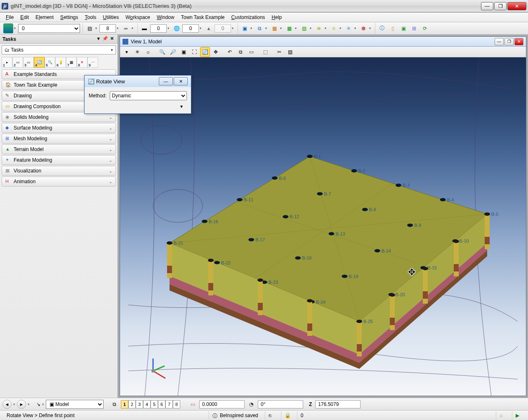 Image resolution: width=528 pixels, height=420 pixels. Describe the element at coordinates (39, 62) in the screenshot. I see `task-icon-4: 🔄4` at that location.